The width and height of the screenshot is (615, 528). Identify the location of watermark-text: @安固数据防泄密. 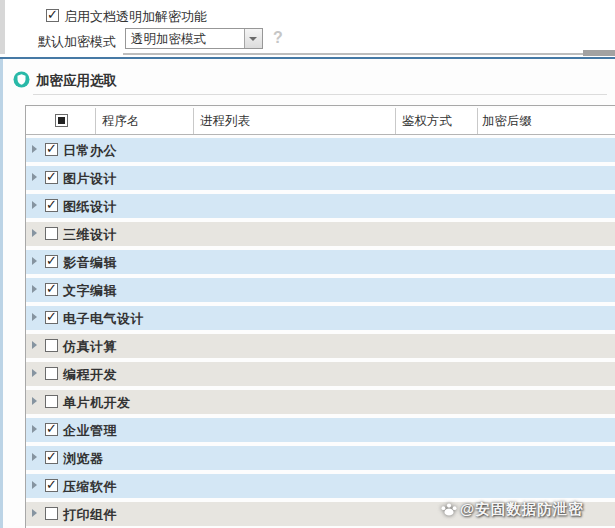
(522, 510).